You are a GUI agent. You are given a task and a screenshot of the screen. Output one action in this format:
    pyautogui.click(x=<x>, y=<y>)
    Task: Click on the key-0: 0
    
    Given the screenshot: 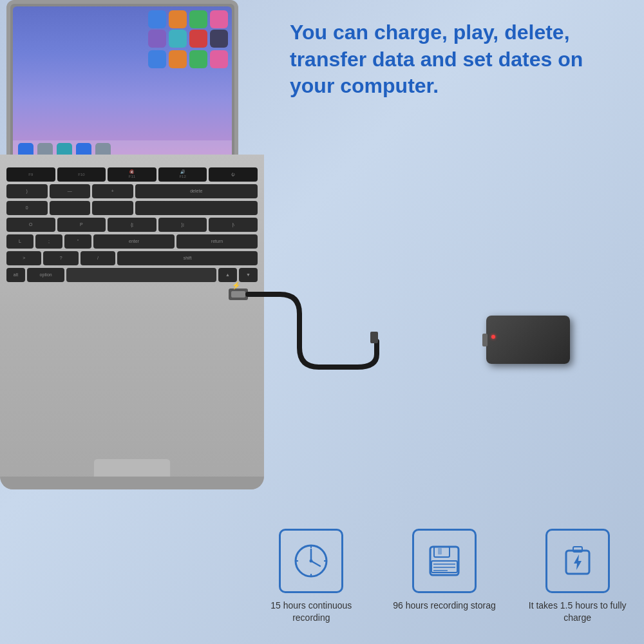 What is the action you would take?
    pyautogui.click(x=27, y=208)
    